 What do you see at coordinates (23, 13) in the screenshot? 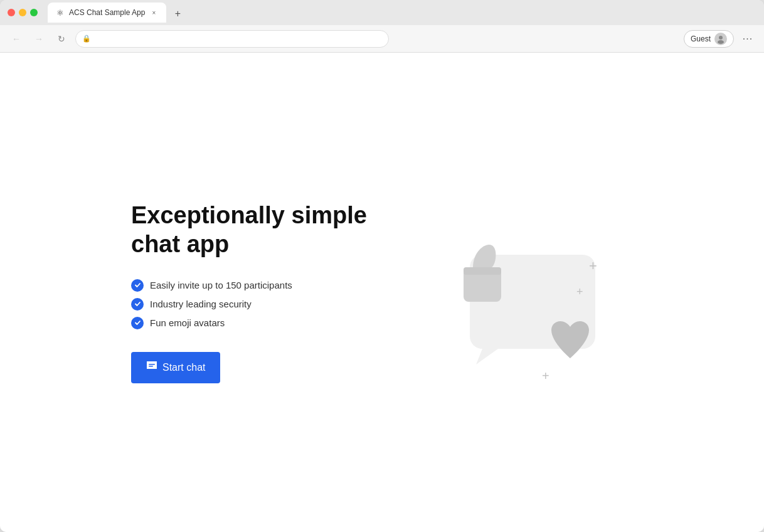
I see `minimize-button` at bounding box center [23, 13].